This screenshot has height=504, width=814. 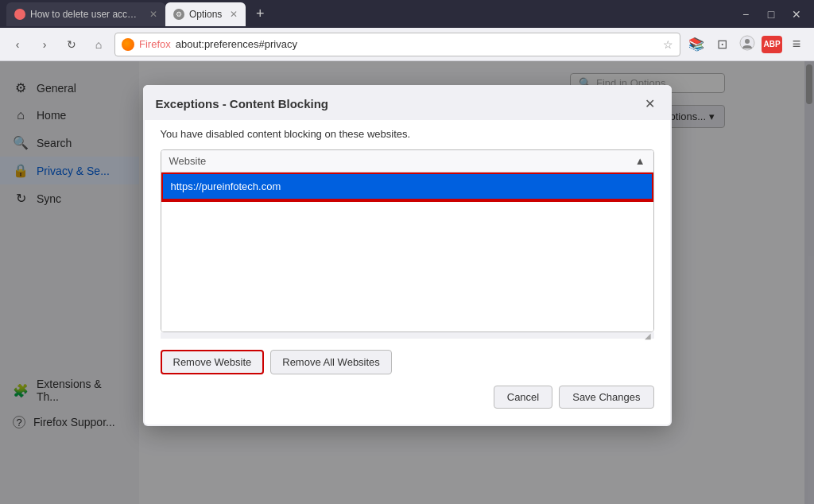 What do you see at coordinates (772, 45) in the screenshot?
I see `adblock-badge: ABP` at bounding box center [772, 45].